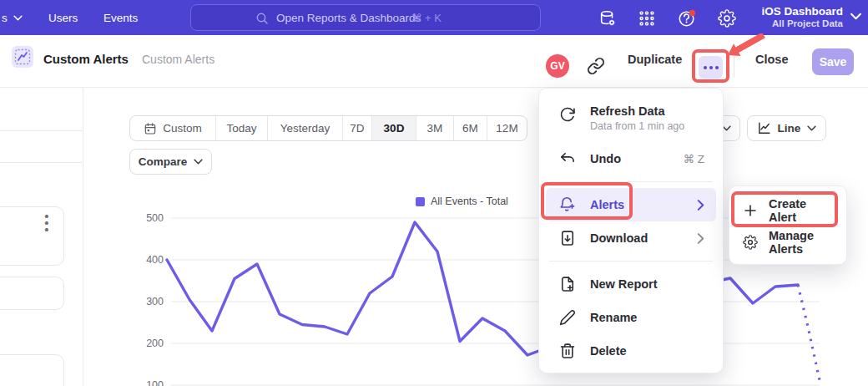 The width and height of the screenshot is (868, 386). Describe the element at coordinates (772, 59) in the screenshot. I see `close-button: Close` at that location.